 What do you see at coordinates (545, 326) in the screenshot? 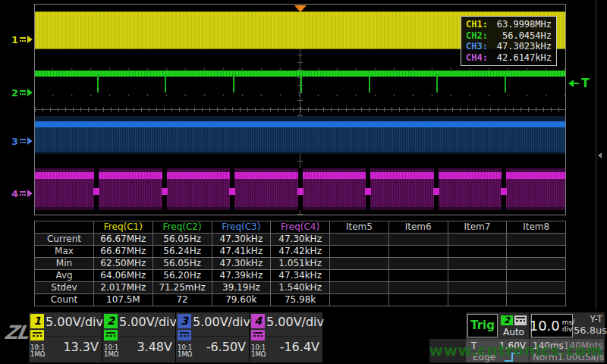
I see `timebase-scale: 10.0` at bounding box center [545, 326].